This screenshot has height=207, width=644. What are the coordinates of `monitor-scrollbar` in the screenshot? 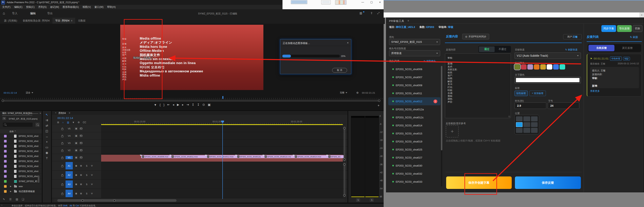 It's located at (191, 101).